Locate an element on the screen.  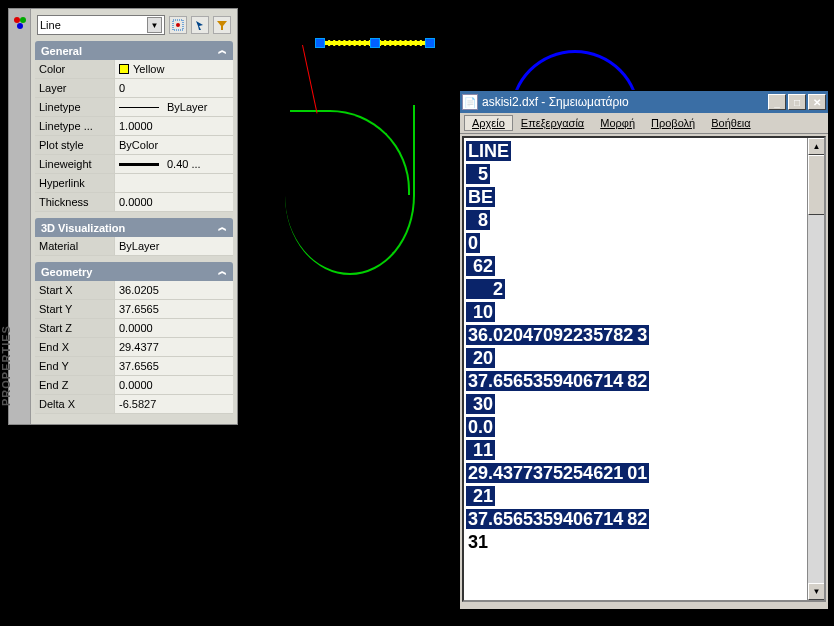
color-swatch is located at coordinates (124, 69).